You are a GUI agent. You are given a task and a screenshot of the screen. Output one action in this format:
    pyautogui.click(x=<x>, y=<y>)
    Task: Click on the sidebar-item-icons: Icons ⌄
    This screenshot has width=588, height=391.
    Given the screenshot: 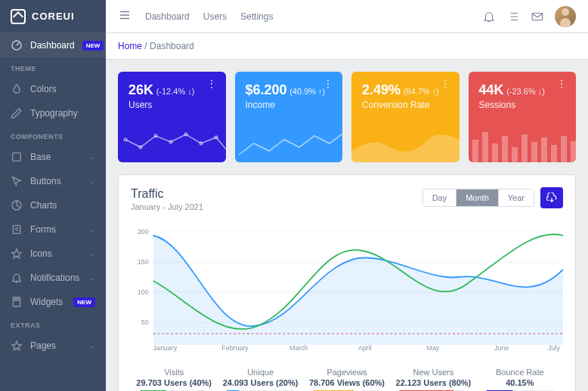 What is the action you would take?
    pyautogui.click(x=53, y=254)
    